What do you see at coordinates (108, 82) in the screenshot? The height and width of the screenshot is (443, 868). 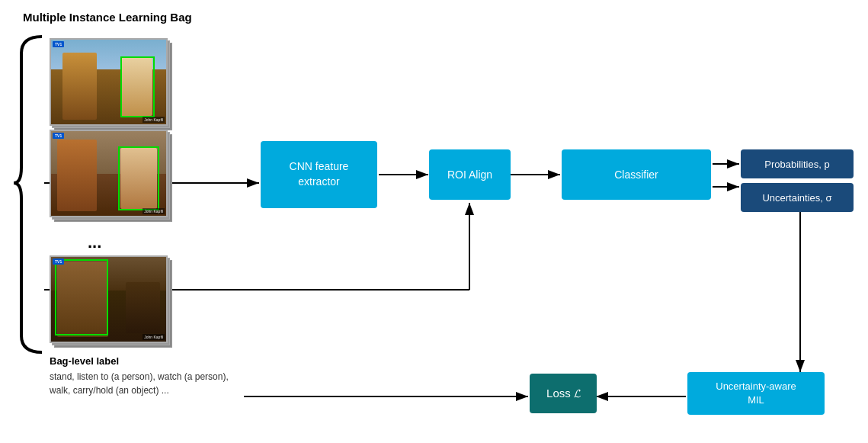 I see `frame-group-1: TV1 John Kapfil` at bounding box center [108, 82].